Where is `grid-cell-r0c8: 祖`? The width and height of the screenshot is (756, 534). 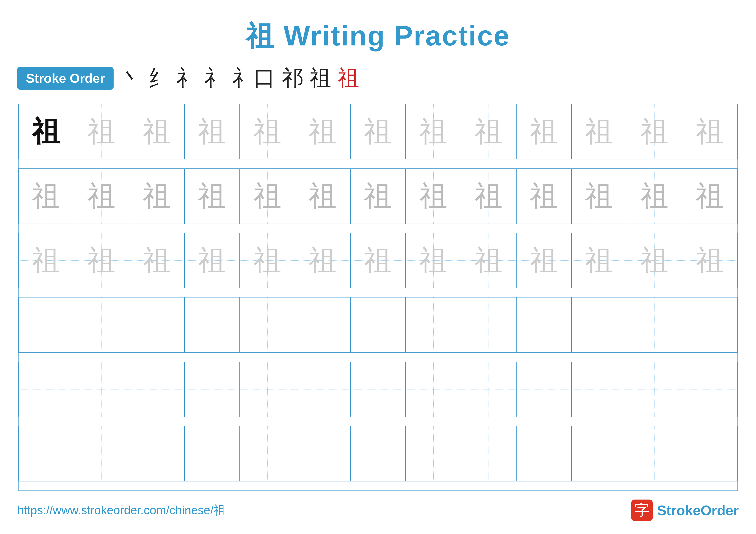 grid-cell-r0c8: 祖 is located at coordinates (489, 132).